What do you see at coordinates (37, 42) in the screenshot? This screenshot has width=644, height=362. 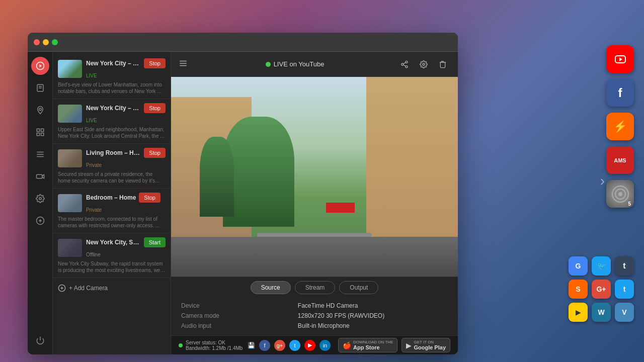 I see `close-button` at bounding box center [37, 42].